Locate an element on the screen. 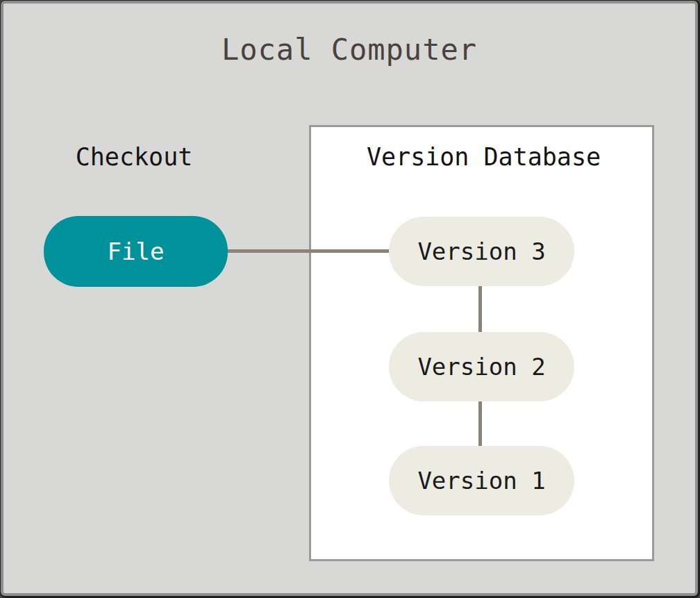 The image size is (700, 598). connector-version3-to-version2 is located at coordinates (481, 310).